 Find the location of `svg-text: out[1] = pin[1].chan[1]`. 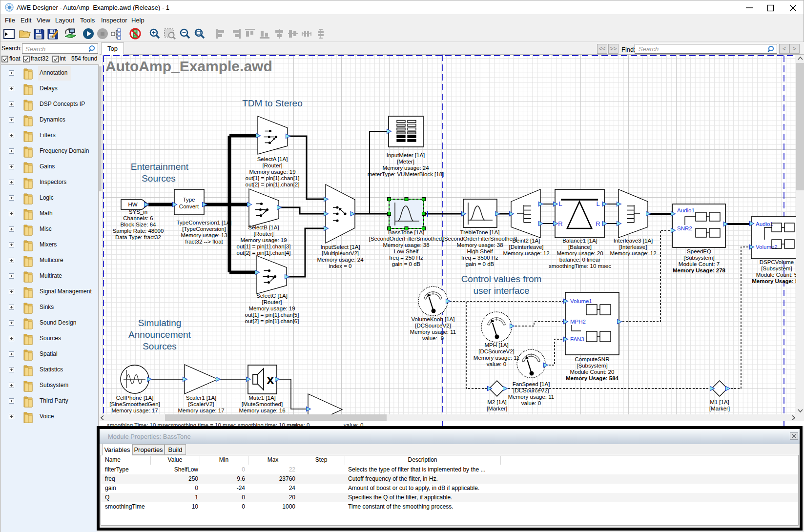

svg-text: out[1] = pin[1].chan[1] is located at coordinates (272, 178).